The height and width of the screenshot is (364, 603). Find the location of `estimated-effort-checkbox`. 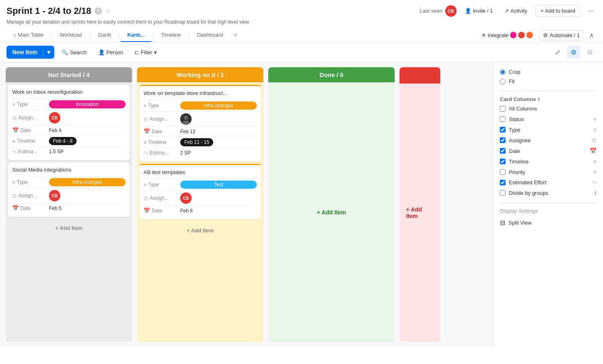

estimated-effort-checkbox is located at coordinates (503, 183).